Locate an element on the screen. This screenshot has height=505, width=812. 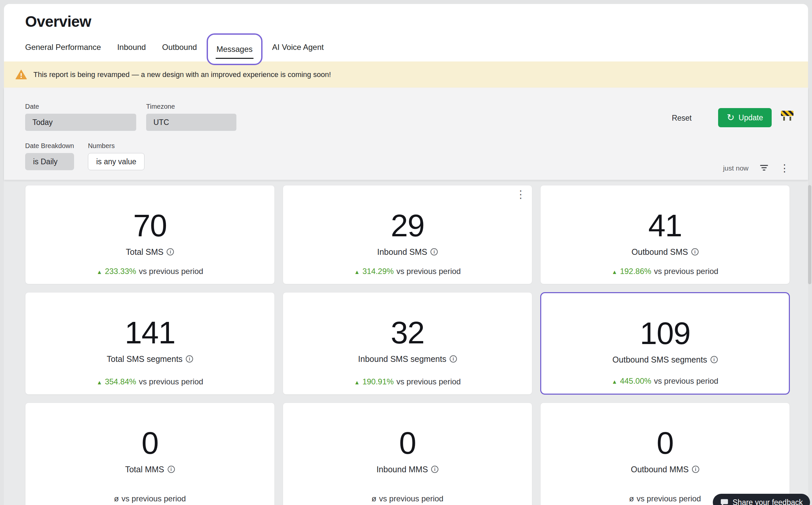
metric-label: Outbound MMS is located at coordinates (660, 469).